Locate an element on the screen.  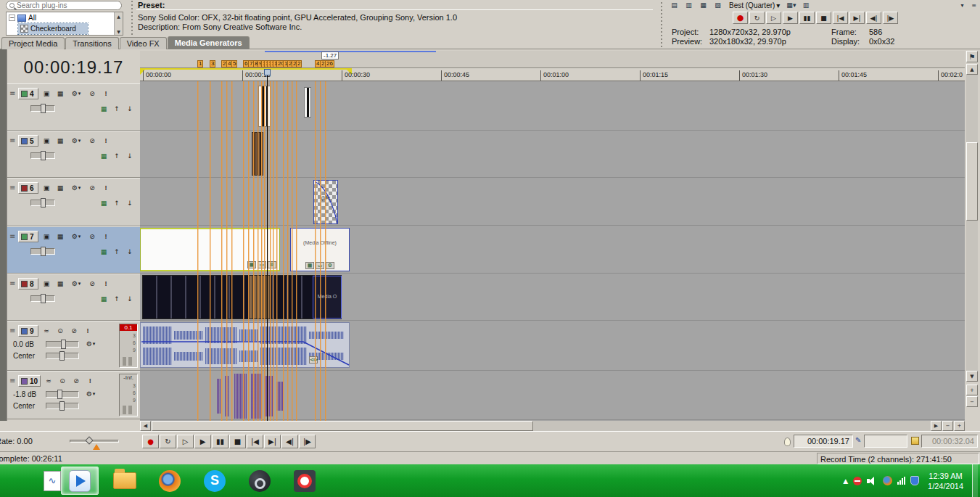
scroll-right-button: ▶ is located at coordinates (936, 426).